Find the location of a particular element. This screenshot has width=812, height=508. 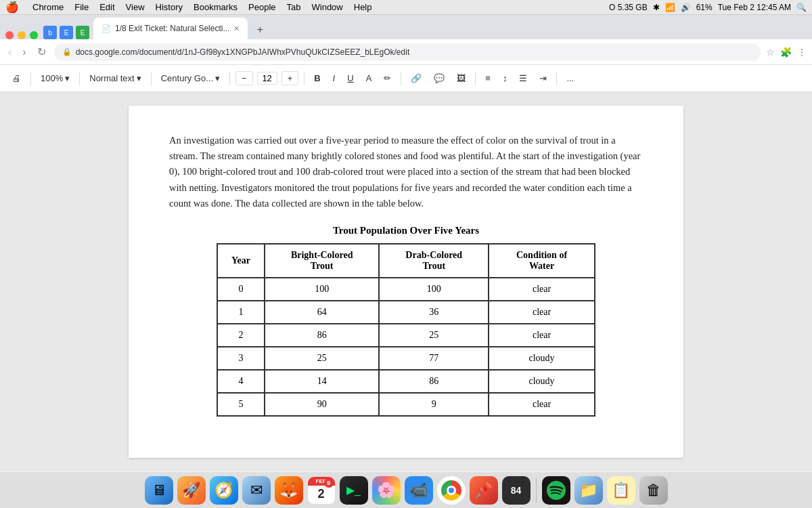

addressbar: ‹ › ↻ 🔒 docs.google.com/document/d/1nJ-G… is located at coordinates (406, 52).